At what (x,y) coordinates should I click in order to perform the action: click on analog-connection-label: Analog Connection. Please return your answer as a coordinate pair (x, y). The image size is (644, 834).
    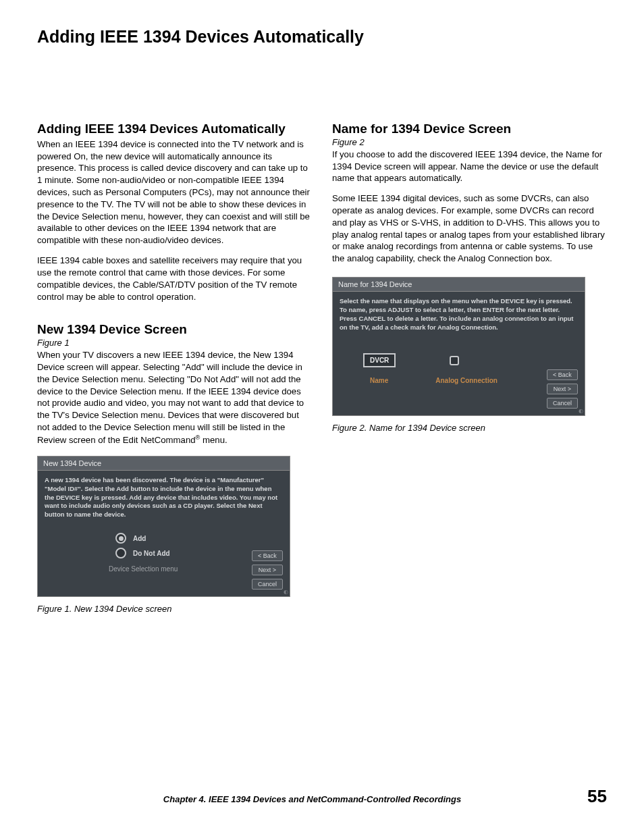
    Looking at the image, I should click on (466, 381).